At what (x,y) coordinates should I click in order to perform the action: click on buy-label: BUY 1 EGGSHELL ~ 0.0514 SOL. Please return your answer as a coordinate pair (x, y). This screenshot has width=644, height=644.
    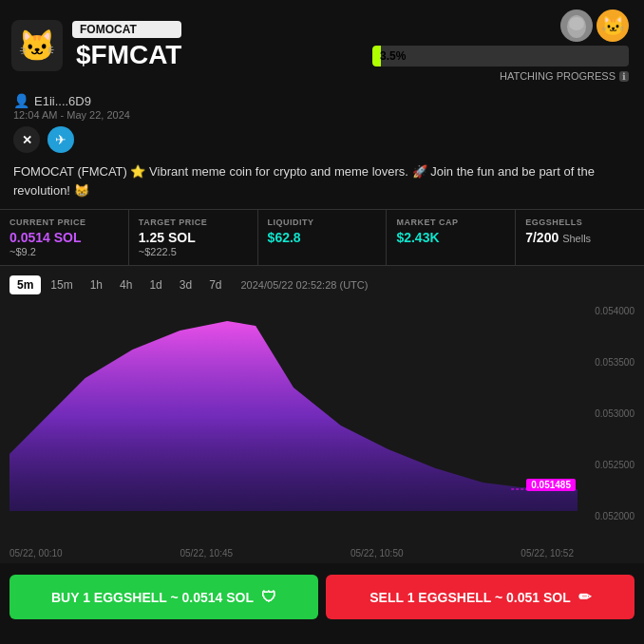
    Looking at the image, I should click on (152, 597).